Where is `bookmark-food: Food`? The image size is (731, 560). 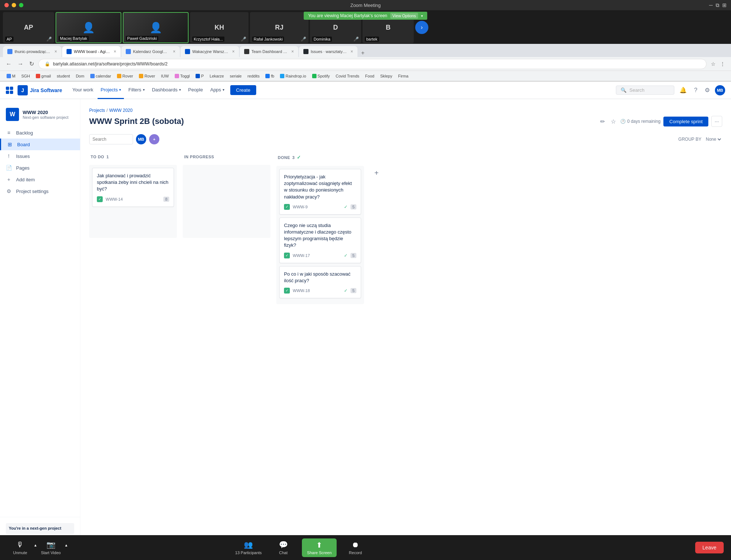
bookmark-food: Food is located at coordinates (370, 76).